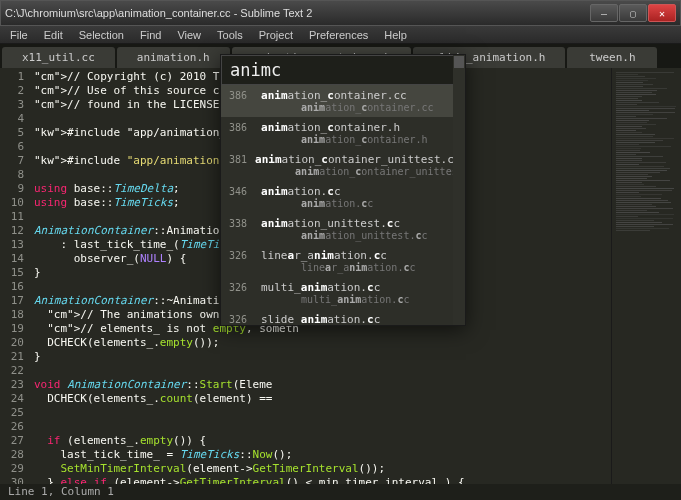 The width and height of the screenshot is (681, 500). Describe the element at coordinates (241, 192) in the screenshot. I see `palette-rank: 346` at that location.